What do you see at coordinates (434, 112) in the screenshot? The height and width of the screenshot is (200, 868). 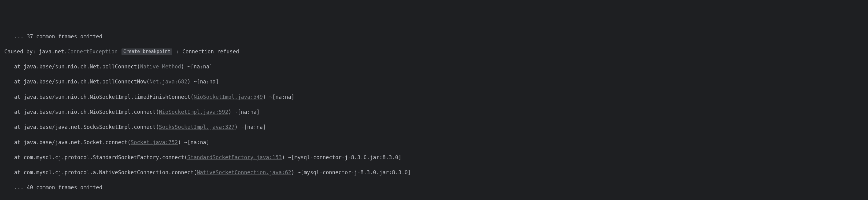 I see `stack-trace-line: at java.base/sun.nio.ch.NioSocketImpl.co…` at bounding box center [434, 112].